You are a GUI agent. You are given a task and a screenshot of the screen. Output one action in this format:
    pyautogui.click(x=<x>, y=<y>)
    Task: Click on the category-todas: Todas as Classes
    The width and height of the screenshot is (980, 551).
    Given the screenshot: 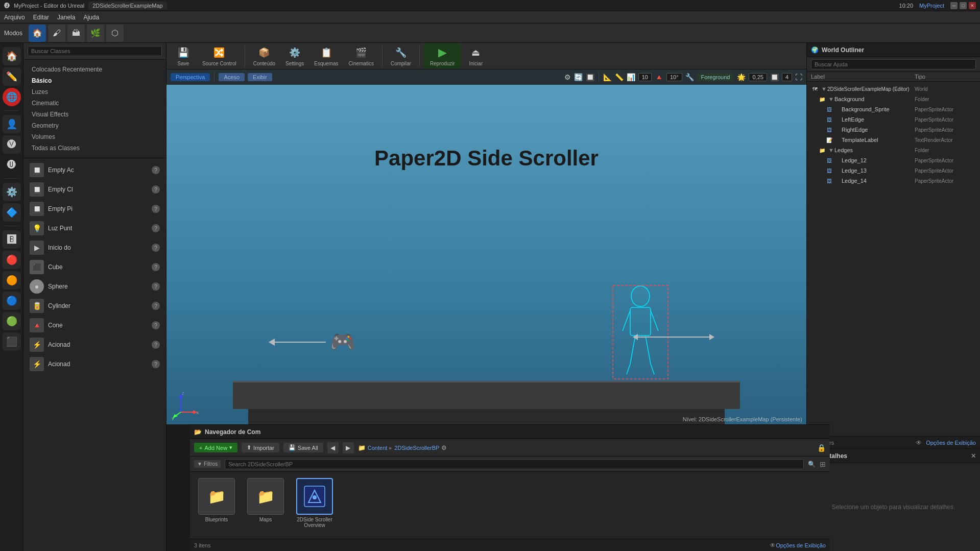 What is the action you would take?
    pyautogui.click(x=95, y=148)
    